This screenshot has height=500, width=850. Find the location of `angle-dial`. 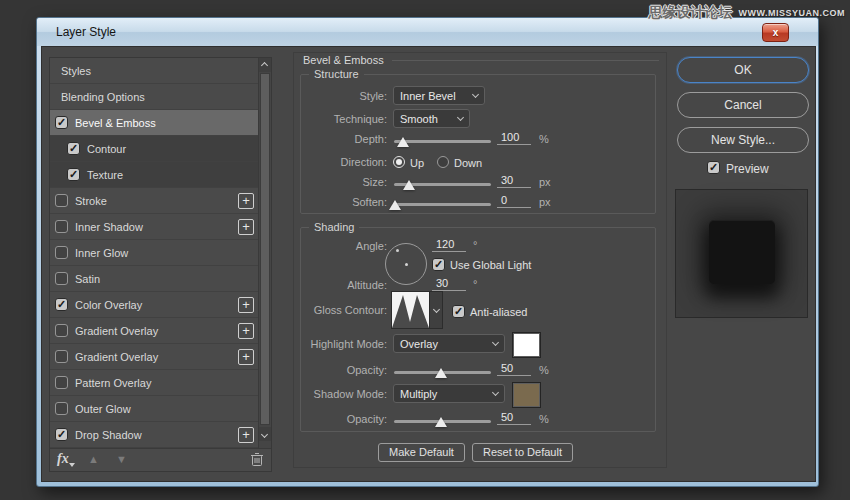

angle-dial is located at coordinates (406, 264).